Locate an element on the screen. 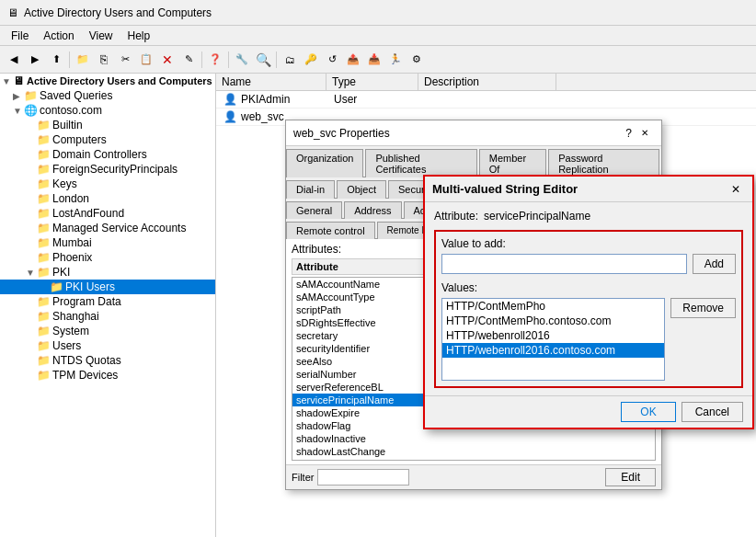 The height and width of the screenshot is (537, 756). menu-file: File is located at coordinates (20, 36).